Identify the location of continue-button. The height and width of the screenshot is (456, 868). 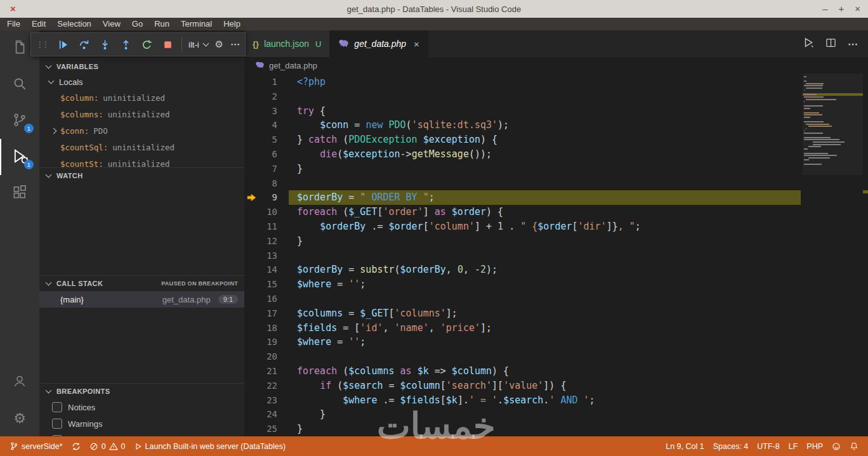
(63, 44).